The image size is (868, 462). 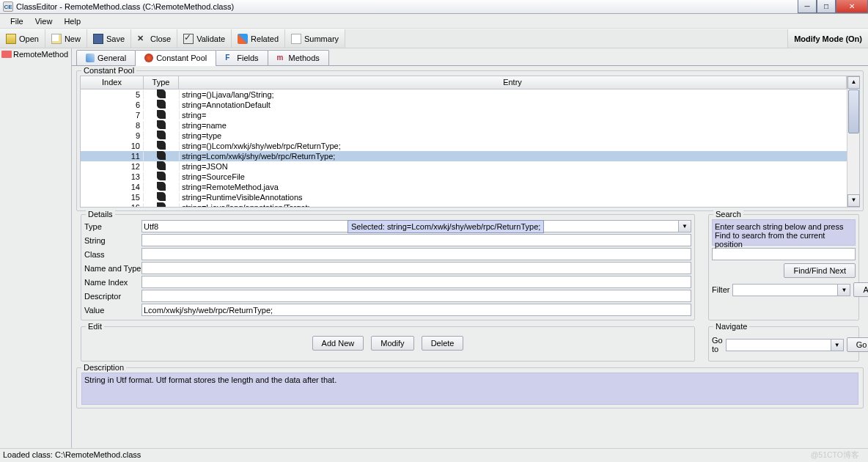 What do you see at coordinates (513, 177) in the screenshot?
I see `cell-entry: string=SourceFile` at bounding box center [513, 177].